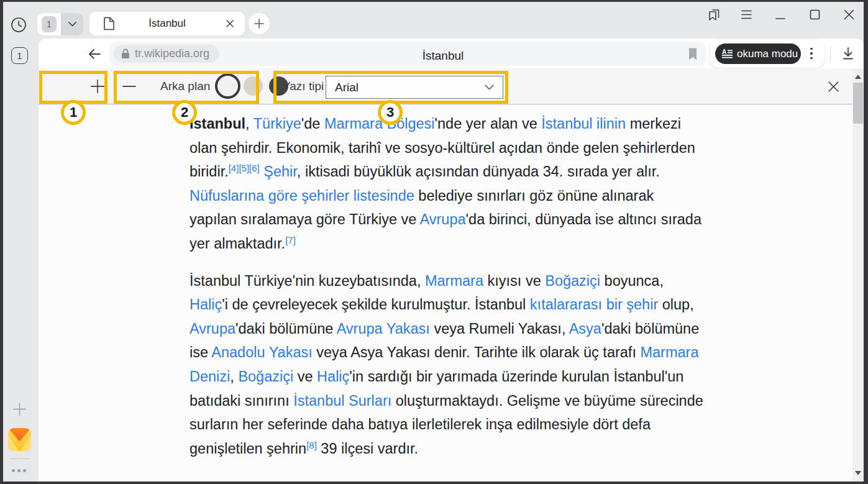 The image size is (868, 484). I want to click on article-link: Avrupa Yakası, so click(383, 329).